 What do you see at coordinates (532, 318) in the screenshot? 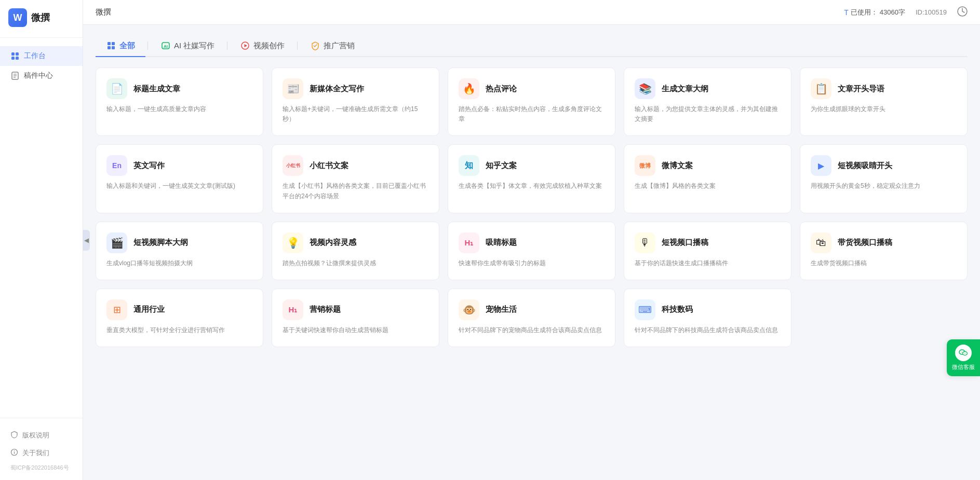
I see `card-pet-life: 🐵 宠物生活 针对不同品牌下的宠物商品生成符合该商品卖点信息` at bounding box center [532, 318].